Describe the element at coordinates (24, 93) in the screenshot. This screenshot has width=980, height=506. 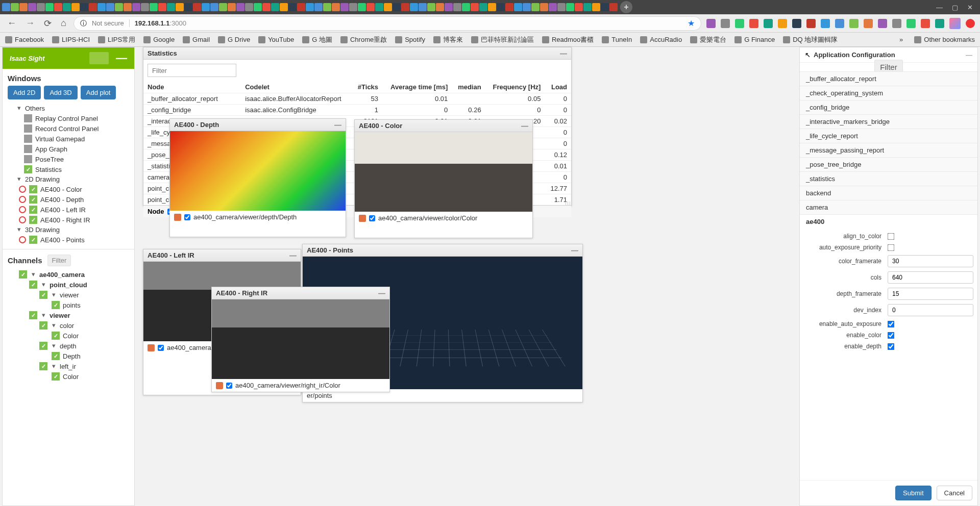
I see `add-2d-button: Add 2D` at that location.